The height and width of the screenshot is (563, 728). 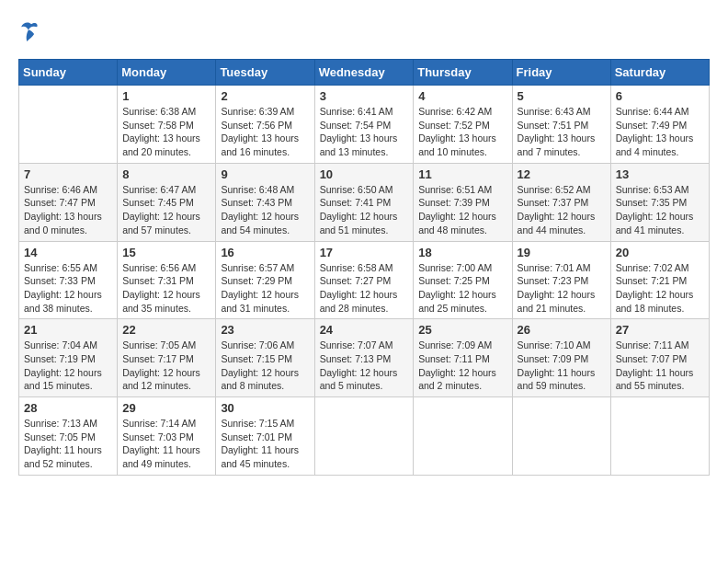 I want to click on calendar-cell: 20Sunrise: 7:02 AM Sunset: 7:21 PM Dayli…, so click(x=660, y=280).